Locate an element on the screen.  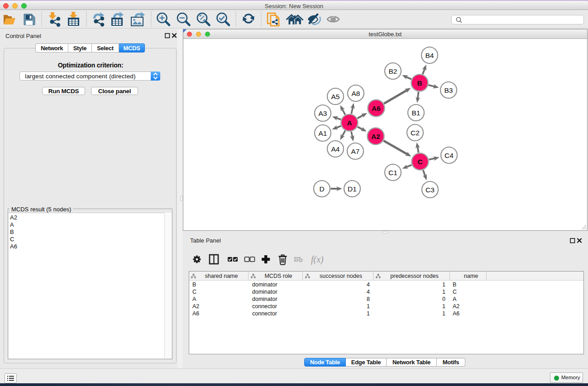
svg-text: A is located at coordinates (349, 123).